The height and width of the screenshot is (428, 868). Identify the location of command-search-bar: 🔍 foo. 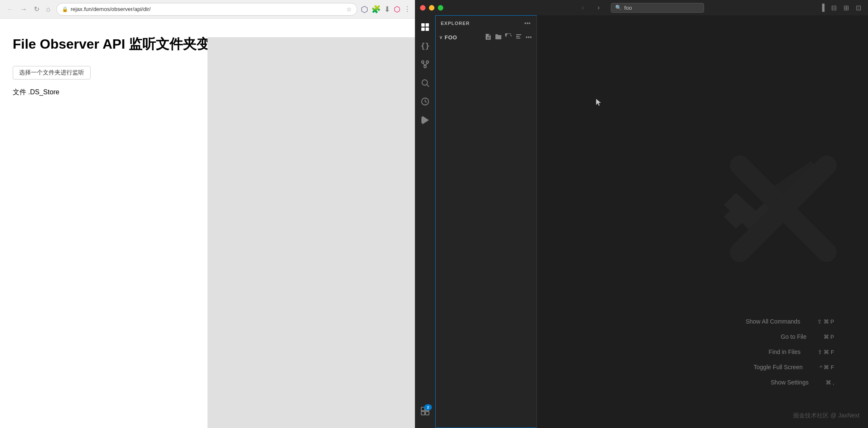
(657, 8).